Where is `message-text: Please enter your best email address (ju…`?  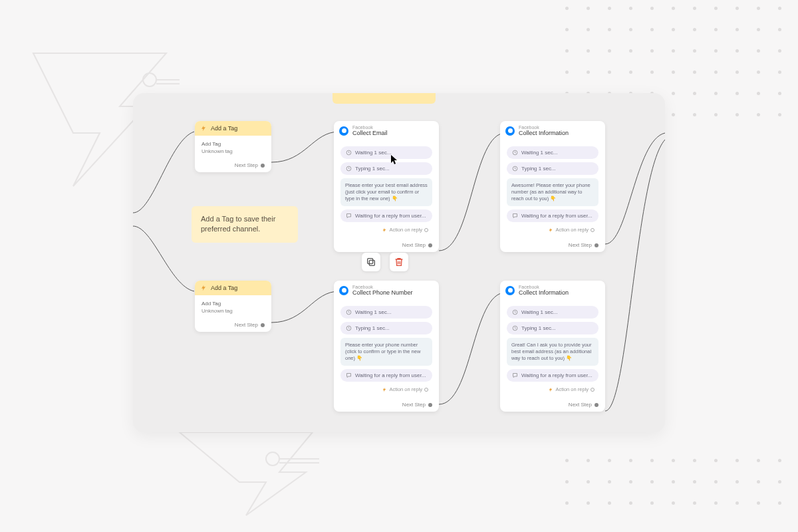
message-text: Please enter your best email address (ju… is located at coordinates (386, 192).